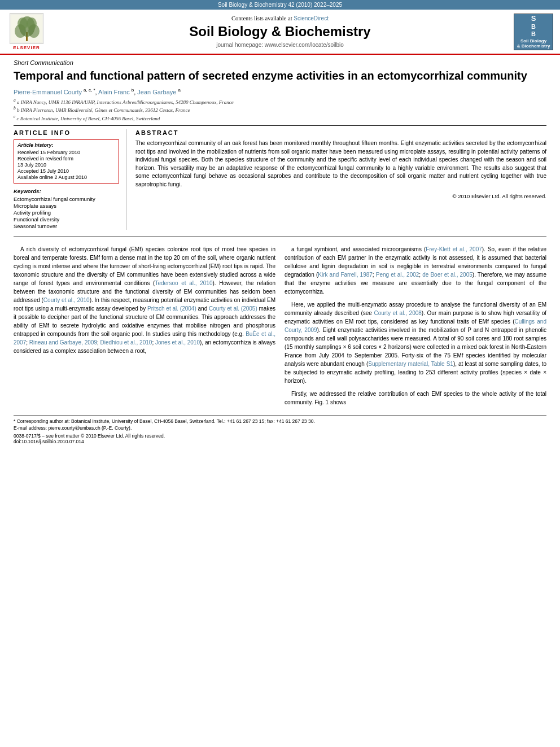 The height and width of the screenshot is (747, 560). I want to click on article-info-heading: ARTICLE INFO, so click(67, 133).